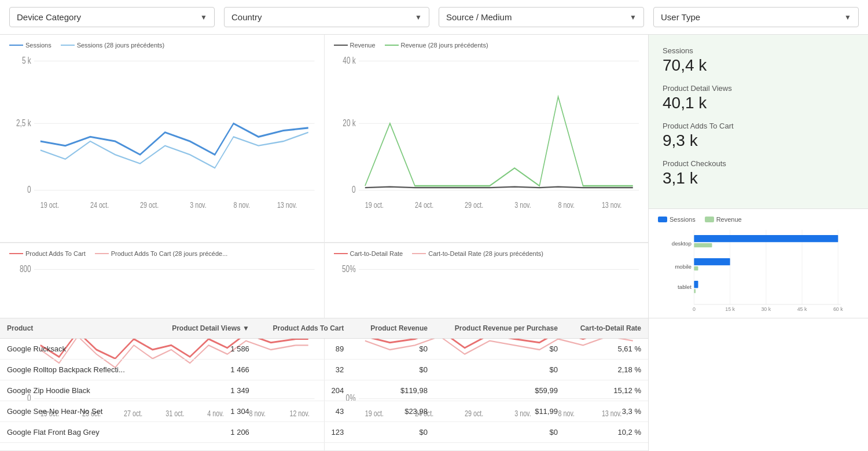 The height and width of the screenshot is (451, 868). What do you see at coordinates (694, 291) in the screenshot?
I see `tablet-revenue-bar` at bounding box center [694, 291].